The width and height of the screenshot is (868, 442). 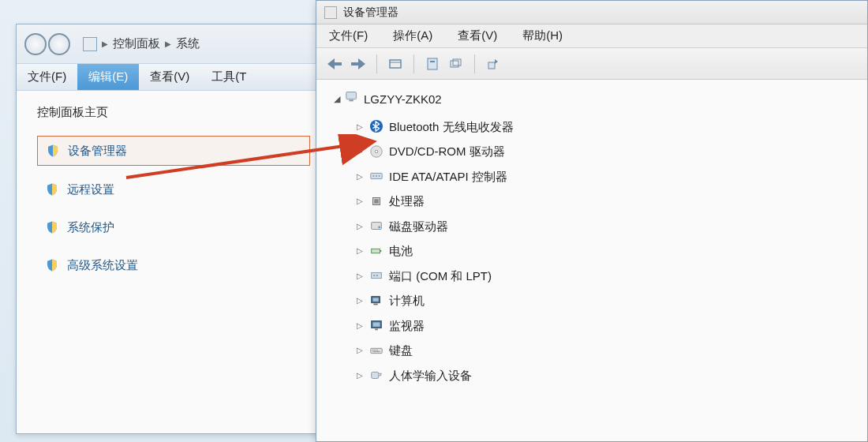 What do you see at coordinates (371, 13) in the screenshot?
I see `window-title: 设备管理器` at bounding box center [371, 13].